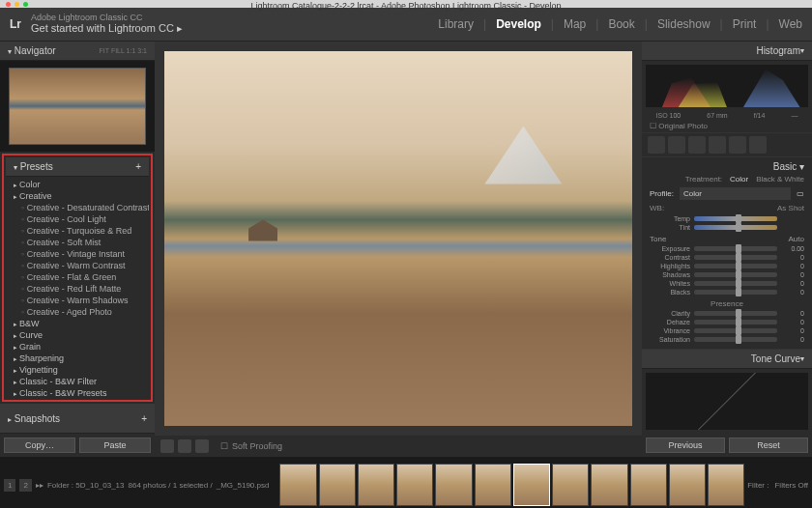 The height and width of the screenshot is (508, 812). What do you see at coordinates (739, 180) in the screenshot?
I see `treatment-color: Color` at bounding box center [739, 180].